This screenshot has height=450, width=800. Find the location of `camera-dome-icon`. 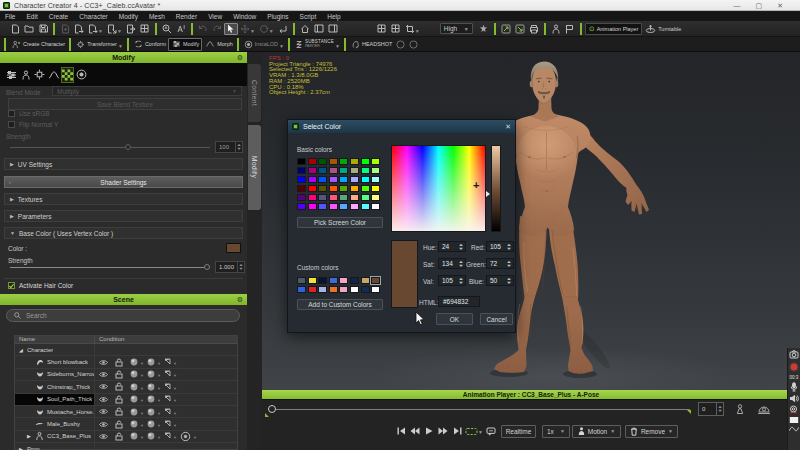

camera-dome-icon is located at coordinates (764, 409).